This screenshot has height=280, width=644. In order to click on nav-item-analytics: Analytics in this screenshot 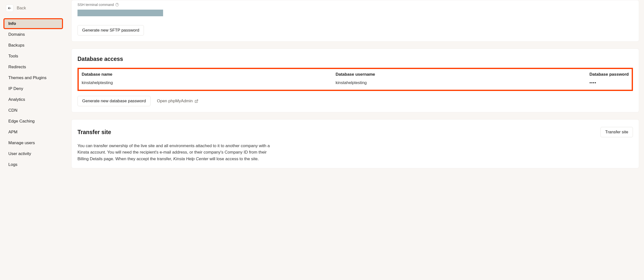, I will do `click(33, 100)`.